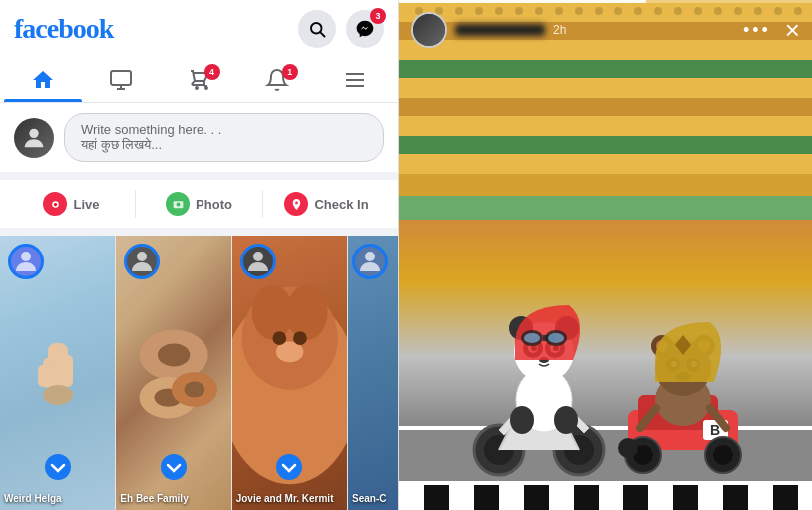 The width and height of the screenshot is (812, 510). I want to click on story-card-4: Sean-C, so click(373, 373).